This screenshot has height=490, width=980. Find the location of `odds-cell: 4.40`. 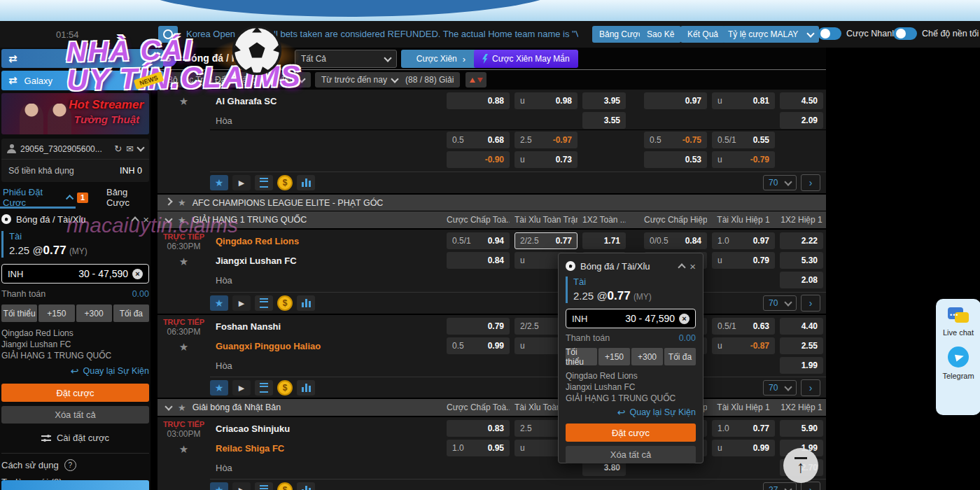

odds-cell: 4.40 is located at coordinates (802, 326).